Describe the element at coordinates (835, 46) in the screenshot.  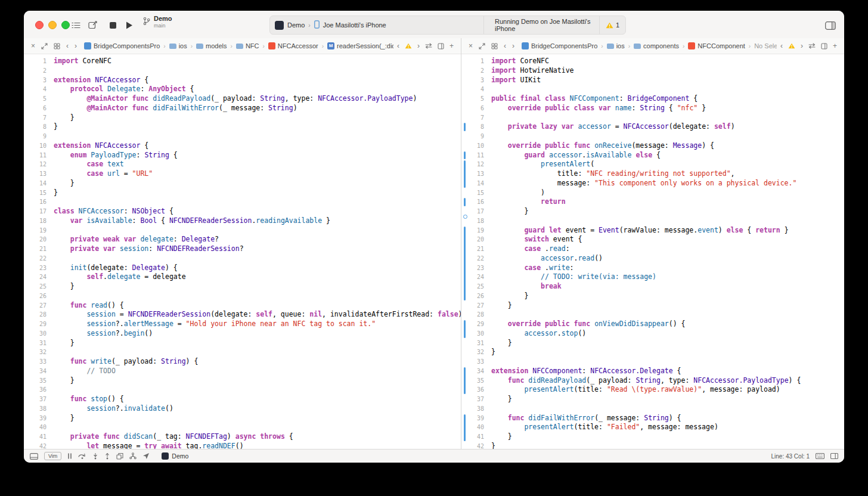
I see `add-editor-icon: +` at that location.